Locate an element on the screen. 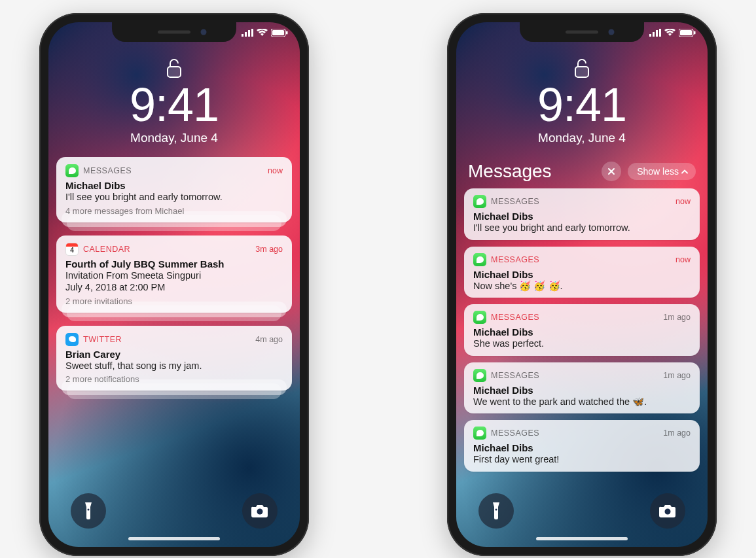  notification-title: Brian Carey is located at coordinates (174, 355).